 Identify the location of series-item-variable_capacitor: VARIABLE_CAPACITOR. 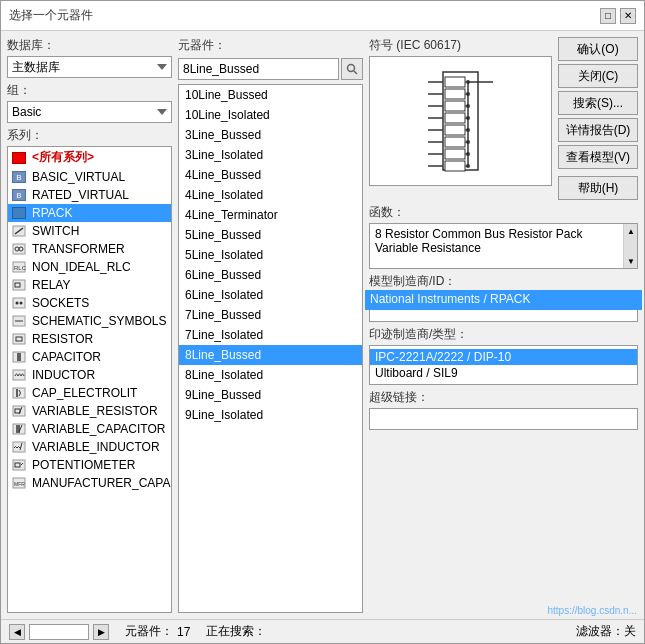
(90, 429).